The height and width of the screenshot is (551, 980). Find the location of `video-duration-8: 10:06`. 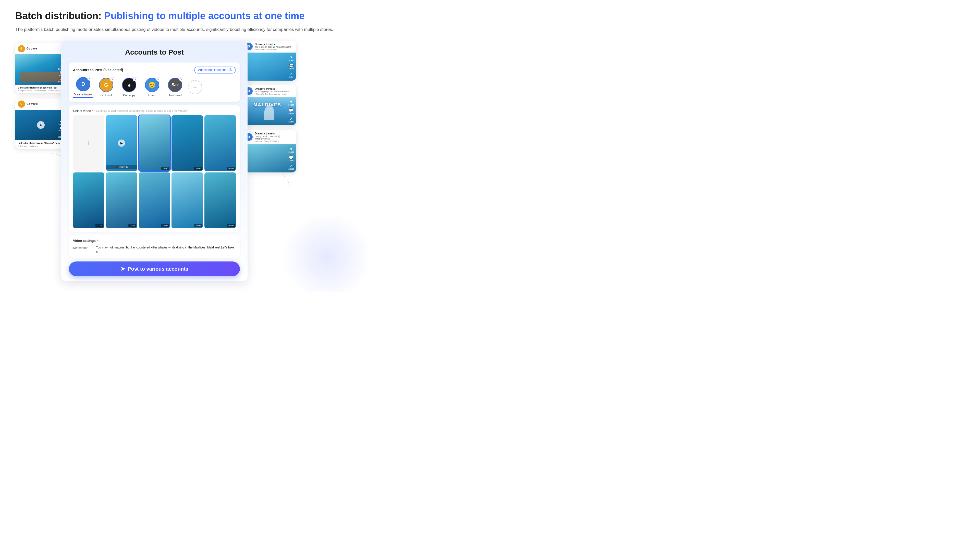

video-duration-8: 10:06 is located at coordinates (198, 225).